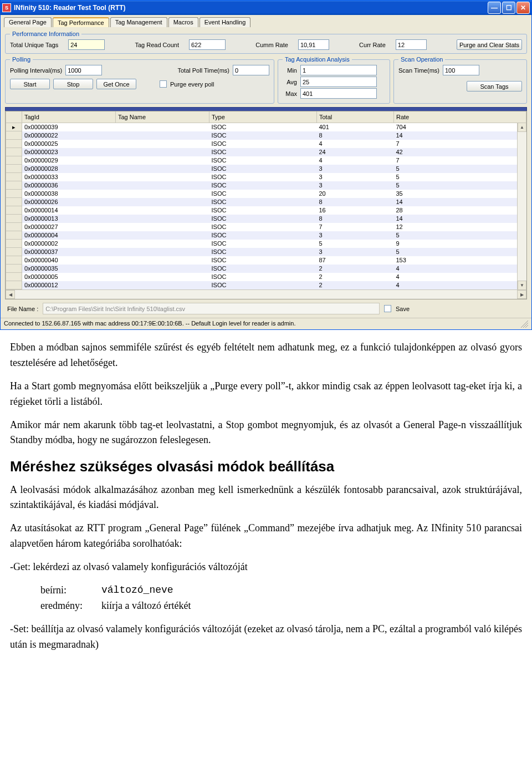 This screenshot has width=532, height=783. What do you see at coordinates (266, 152) in the screenshot?
I see `table-row: 0x00000023ISOC2442` at bounding box center [266, 152].